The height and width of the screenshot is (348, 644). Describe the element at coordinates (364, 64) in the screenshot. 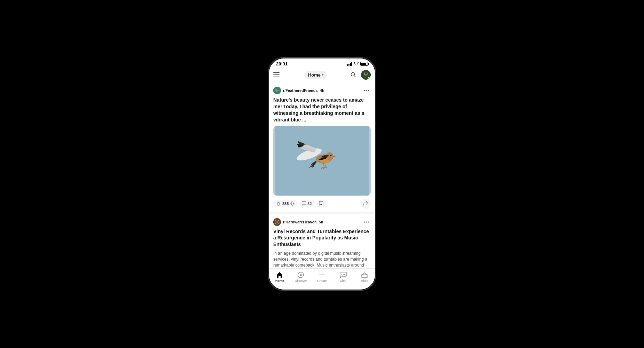

I see `battery-icon` at that location.